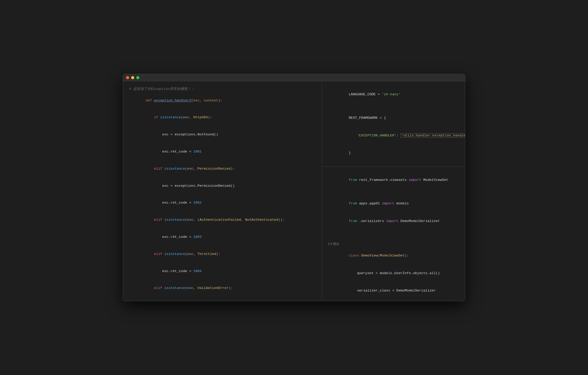  Describe the element at coordinates (222, 271) in the screenshot. I see `ret-code-1004: exc.ret_code = 1004` at that location.